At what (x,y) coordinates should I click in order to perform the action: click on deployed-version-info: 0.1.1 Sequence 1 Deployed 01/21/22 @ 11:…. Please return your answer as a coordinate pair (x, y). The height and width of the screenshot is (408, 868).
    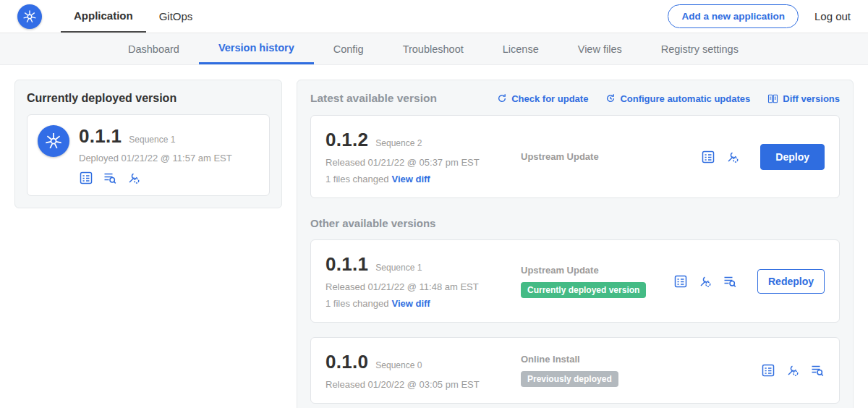
    Looking at the image, I should click on (156, 155).